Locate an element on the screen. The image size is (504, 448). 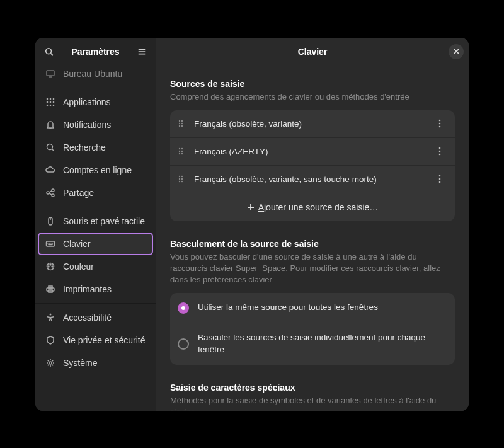
radio-same-source: Utiliser la même source pour toutes les … is located at coordinates (312, 308).